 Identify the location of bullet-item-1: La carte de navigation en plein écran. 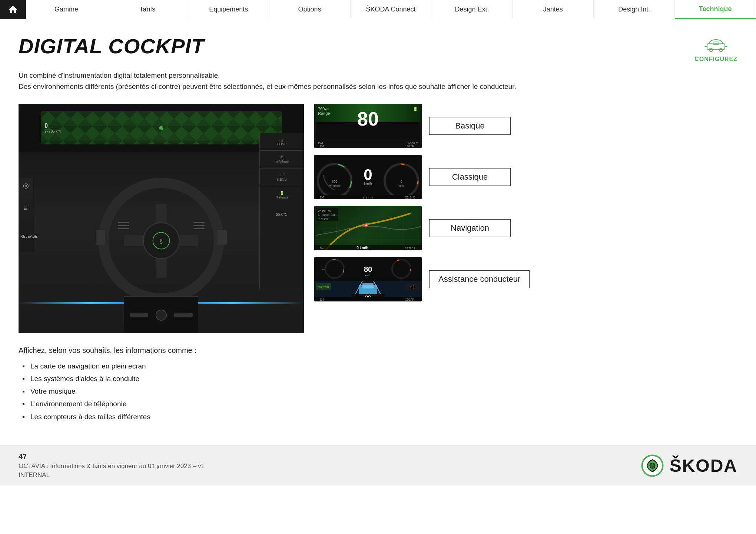
(380, 366).